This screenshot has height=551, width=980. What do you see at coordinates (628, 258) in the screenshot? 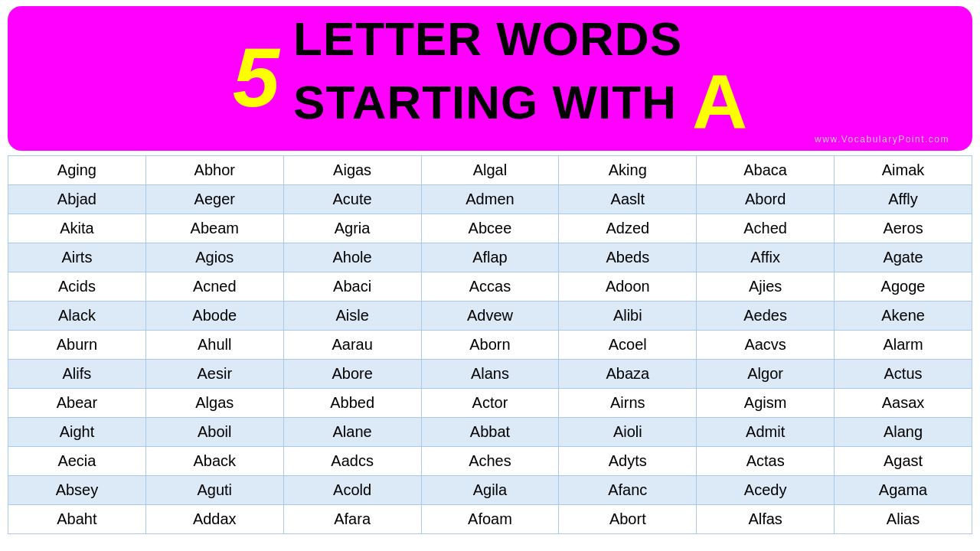
I see `table-cell: Abeds` at bounding box center [628, 258].